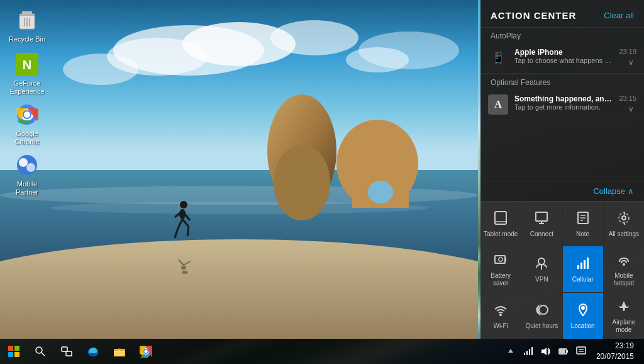 The height and width of the screenshot is (364, 644). What do you see at coordinates (27, 39) in the screenshot?
I see `recycle-bin-label: Recycle Bin` at bounding box center [27, 39].